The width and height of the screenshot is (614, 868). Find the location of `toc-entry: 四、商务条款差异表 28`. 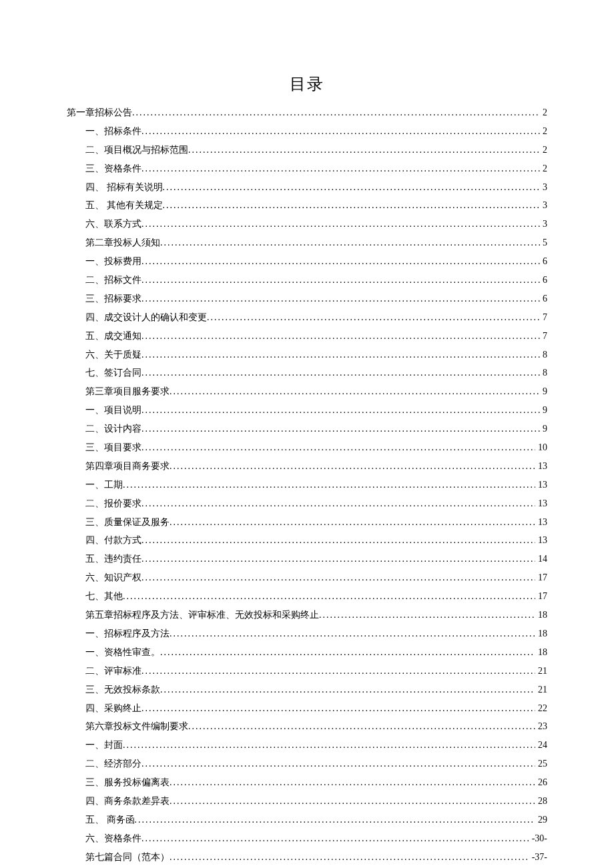

toc-entry: 四、商务条款差异表 28 is located at coordinates (316, 801).